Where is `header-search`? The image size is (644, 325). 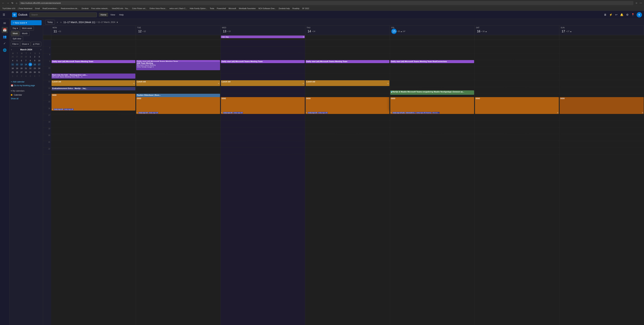
header-search is located at coordinates (63, 15).